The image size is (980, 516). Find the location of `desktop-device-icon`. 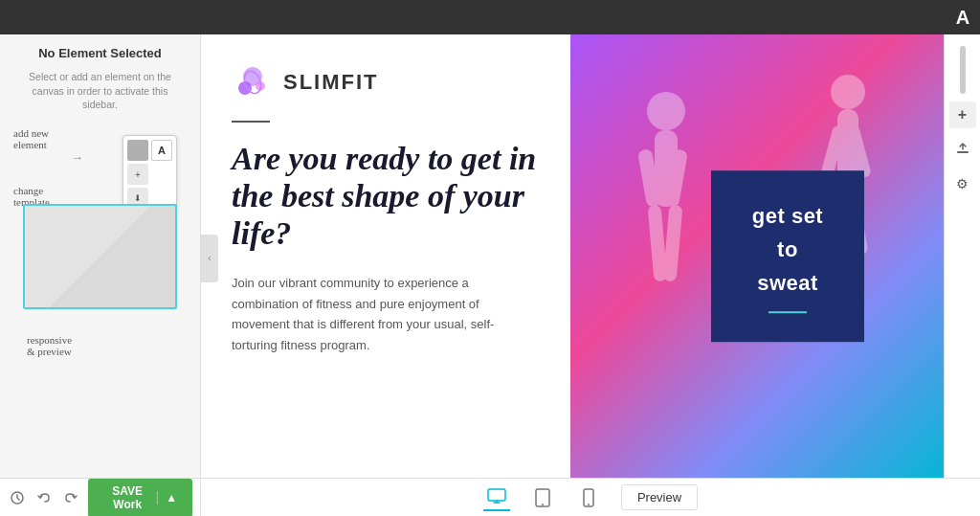

desktop-device-icon is located at coordinates (497, 498).